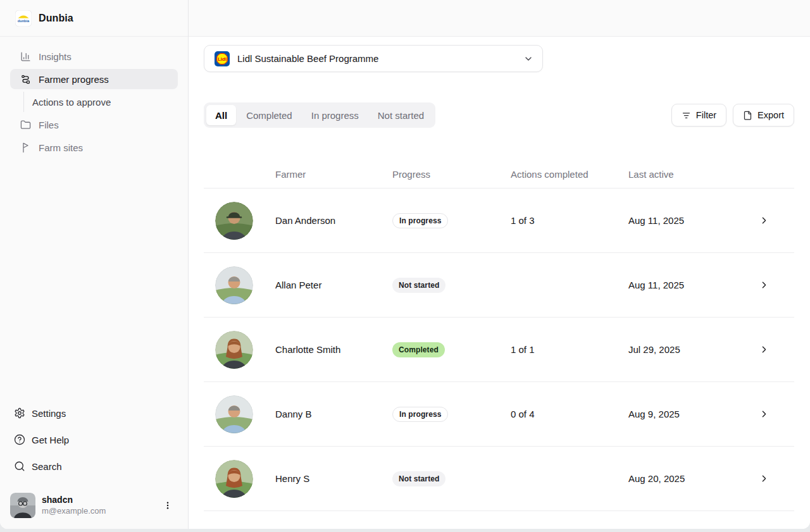  Describe the element at coordinates (49, 125) in the screenshot. I see `sidebar-item-label: Files` at that location.